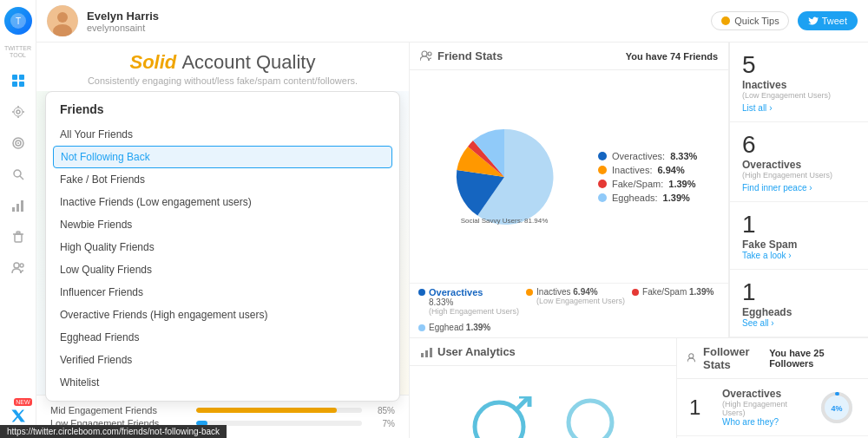  Describe the element at coordinates (62, 21) in the screenshot. I see `avatar` at that location.